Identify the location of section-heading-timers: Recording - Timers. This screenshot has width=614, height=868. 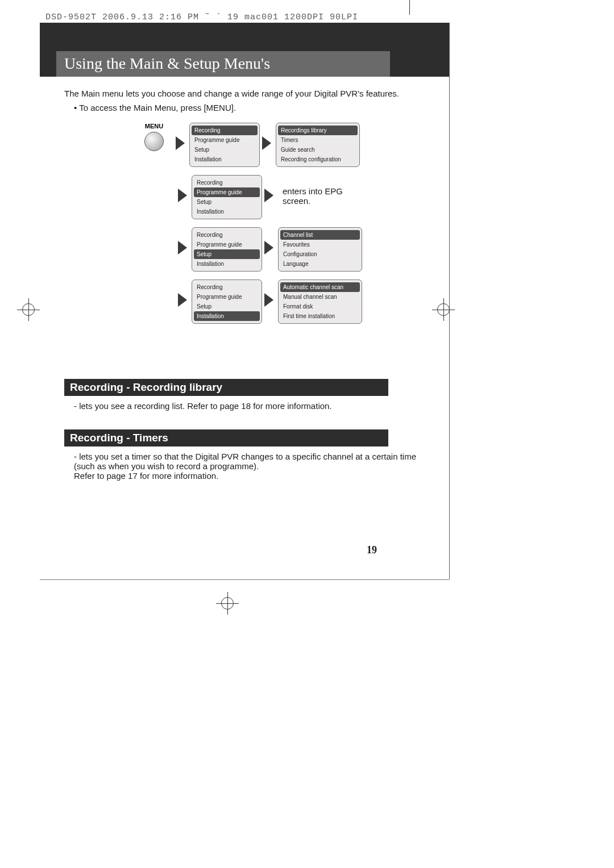
(226, 438).